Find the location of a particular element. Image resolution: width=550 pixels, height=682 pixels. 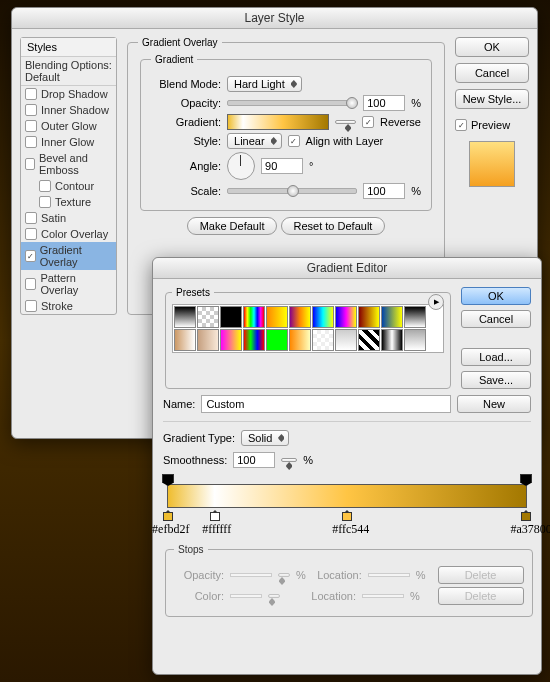

preview-checkbox: ✓ is located at coordinates (461, 125).